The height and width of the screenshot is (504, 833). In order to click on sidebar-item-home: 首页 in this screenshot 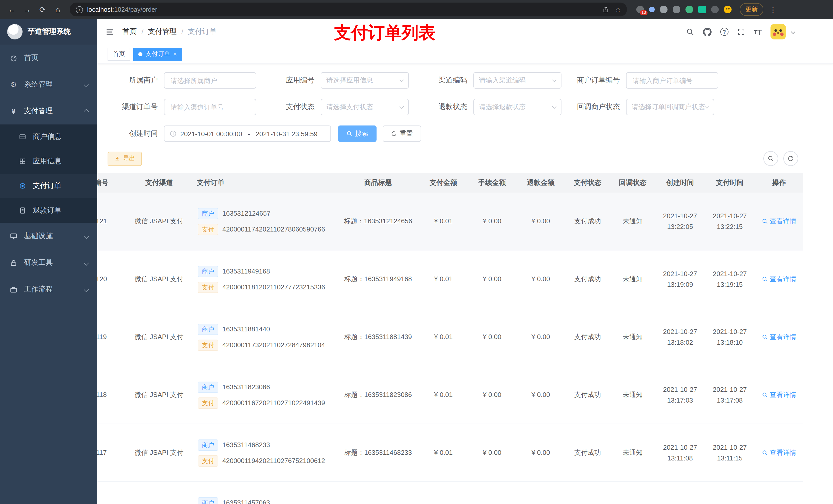, I will do `click(49, 58)`.